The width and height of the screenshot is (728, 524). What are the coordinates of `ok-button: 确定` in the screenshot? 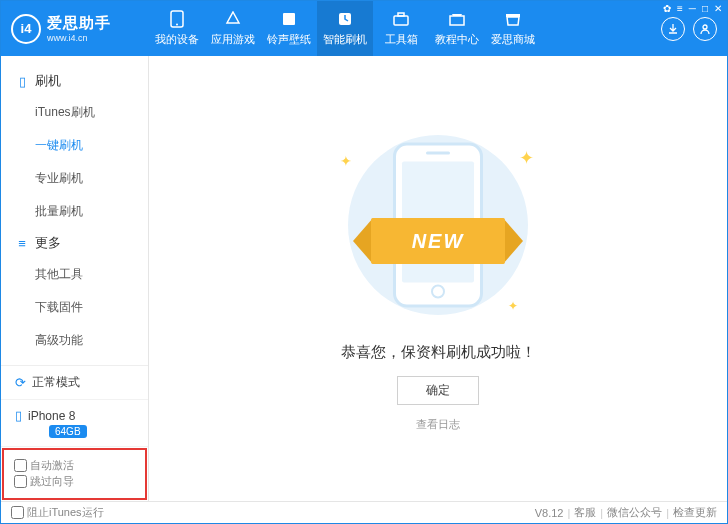 It's located at (438, 390).